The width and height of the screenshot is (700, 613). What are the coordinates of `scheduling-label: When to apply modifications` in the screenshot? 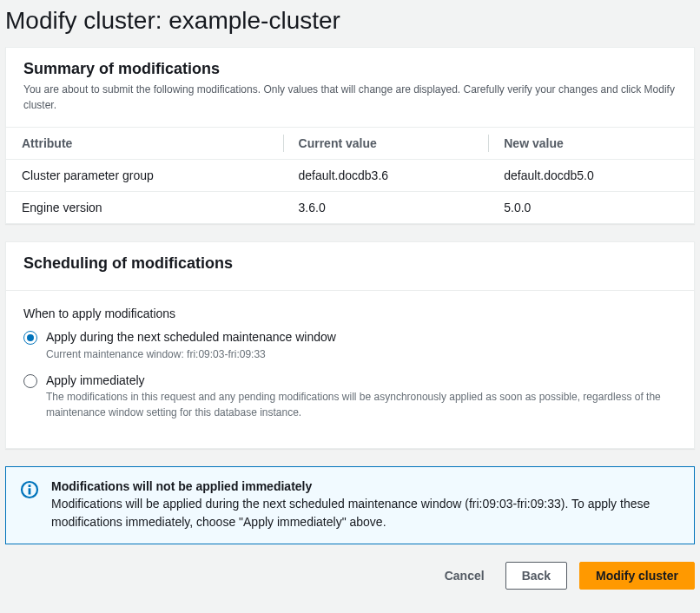 It's located at (350, 313).